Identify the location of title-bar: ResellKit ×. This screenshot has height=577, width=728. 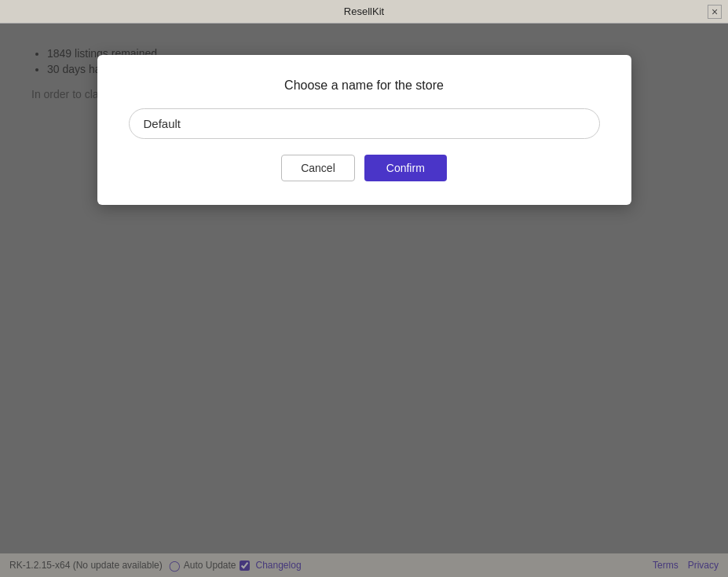
(364, 12).